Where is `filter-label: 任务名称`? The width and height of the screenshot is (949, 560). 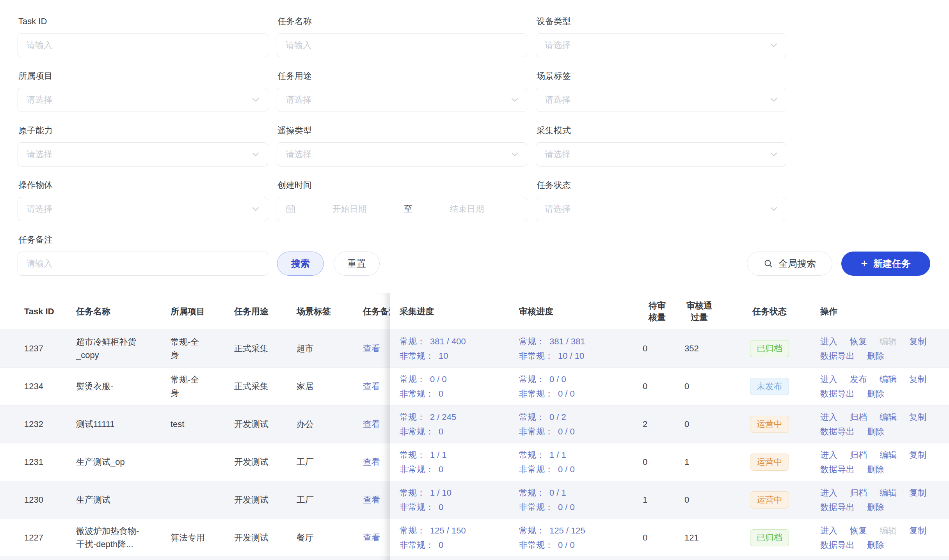
filter-label: 任务名称 is located at coordinates (402, 21).